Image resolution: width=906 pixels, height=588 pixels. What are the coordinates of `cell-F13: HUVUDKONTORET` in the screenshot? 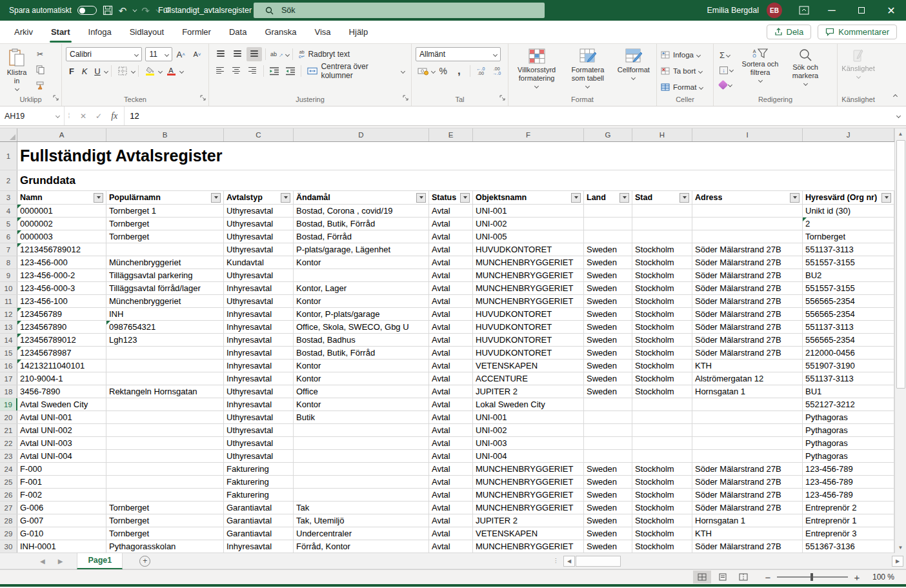 It's located at (528, 327).